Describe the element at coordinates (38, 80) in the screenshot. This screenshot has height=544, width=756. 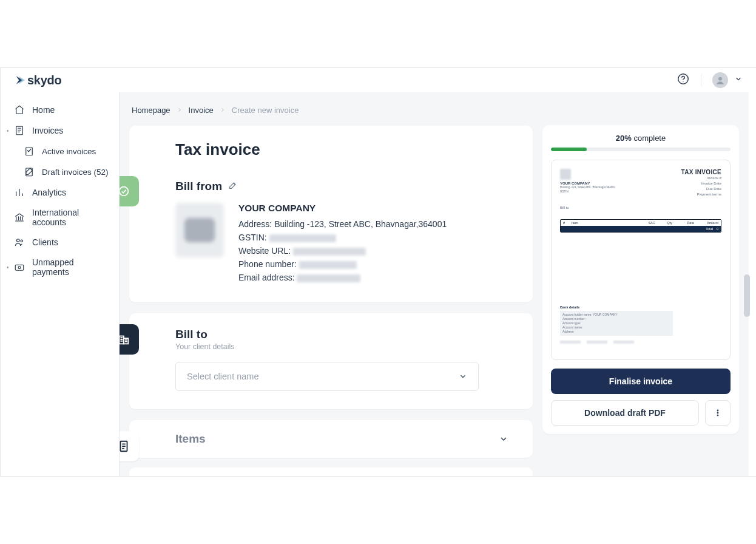
I see `brand-logo: skydo` at that location.